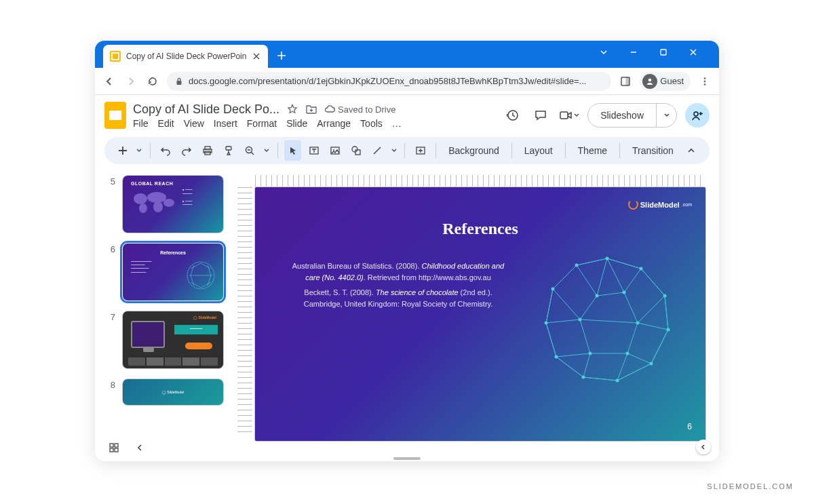 The width and height of the screenshot is (814, 504). Describe the element at coordinates (282, 56) in the screenshot. I see `new-tab-button` at that location.